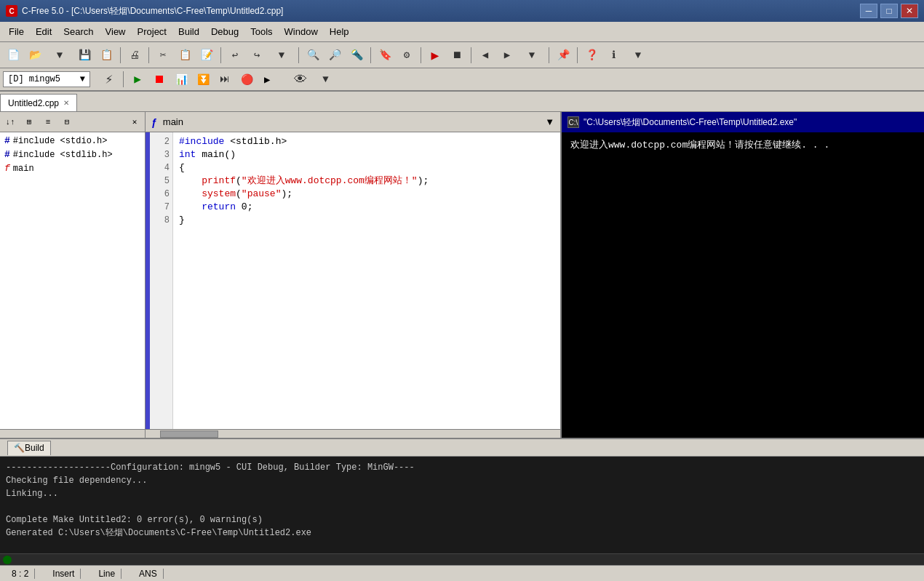 The height and width of the screenshot is (581, 924). I want to click on menu-debug: Debug, so click(225, 32).